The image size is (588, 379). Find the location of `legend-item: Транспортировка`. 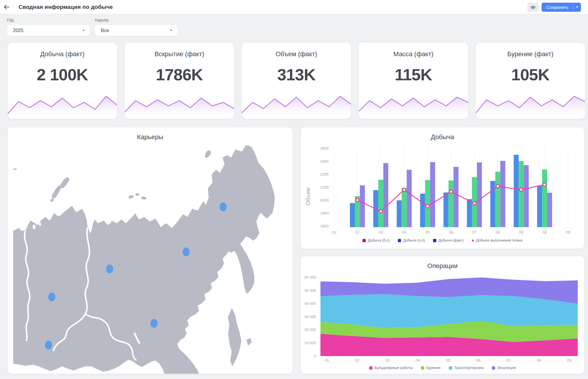

legend-item: Транспортировка is located at coordinates (466, 368).